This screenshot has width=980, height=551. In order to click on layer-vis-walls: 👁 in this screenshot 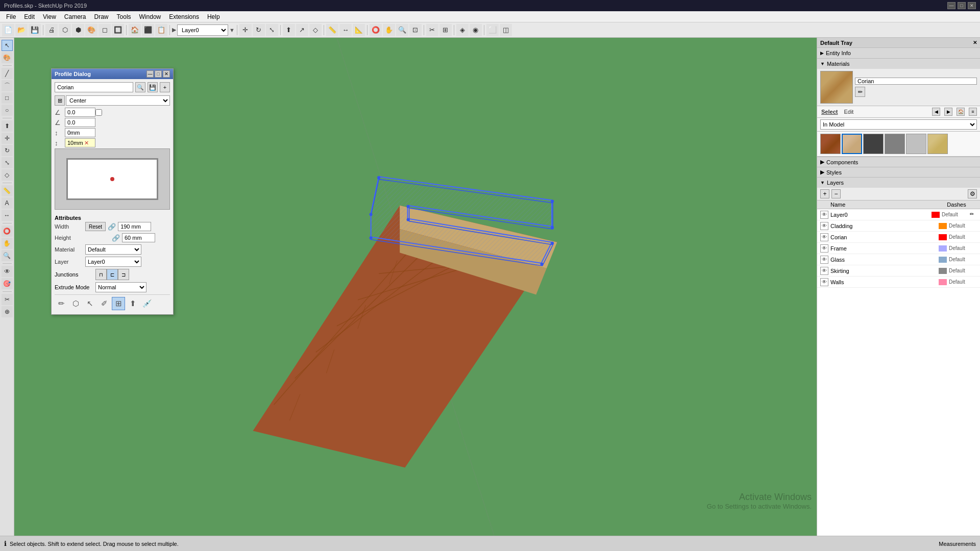, I will do `click(824, 282)`.